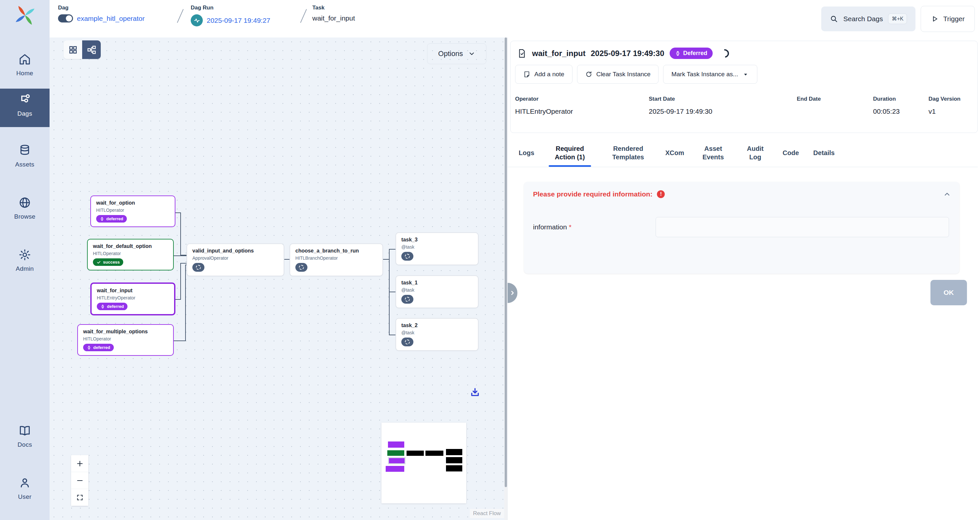 Image resolution: width=980 pixels, height=520 pixels. I want to click on task-node-task_2: task_2 @task, so click(437, 335).